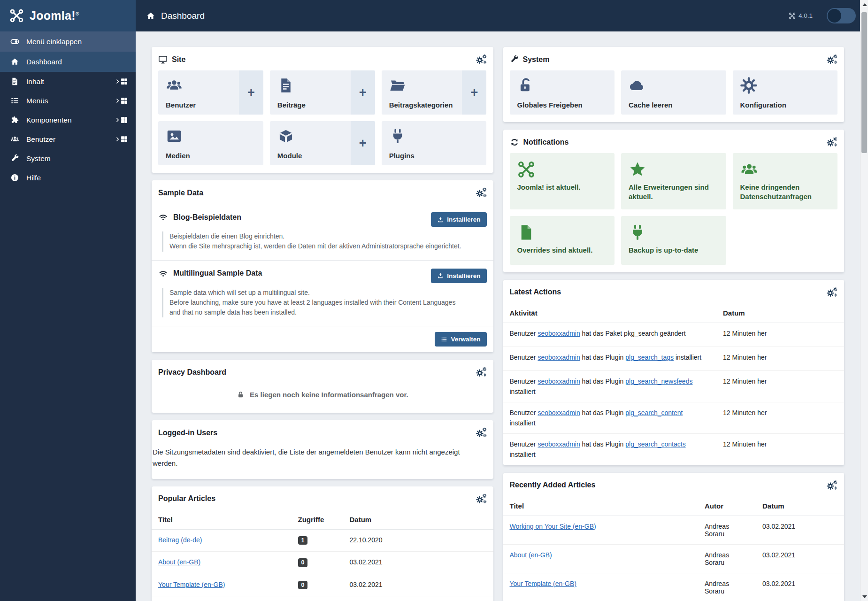  I want to click on table-row: About (en-GB) 0 03.02.2021, so click(323, 563).